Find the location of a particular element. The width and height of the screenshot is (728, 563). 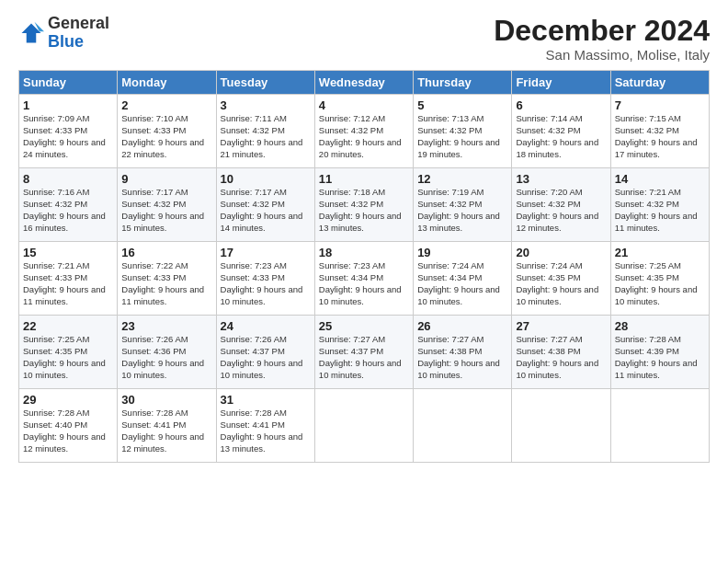

table-cell: 1Sunrise: 7:09 AMSunset: 4:33 PMDaylight… is located at coordinates (68, 132).